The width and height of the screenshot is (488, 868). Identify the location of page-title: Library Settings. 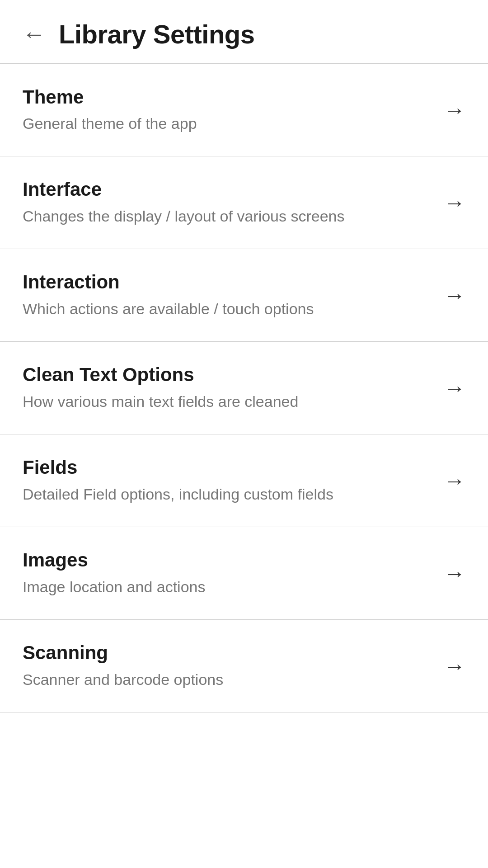
(157, 34).